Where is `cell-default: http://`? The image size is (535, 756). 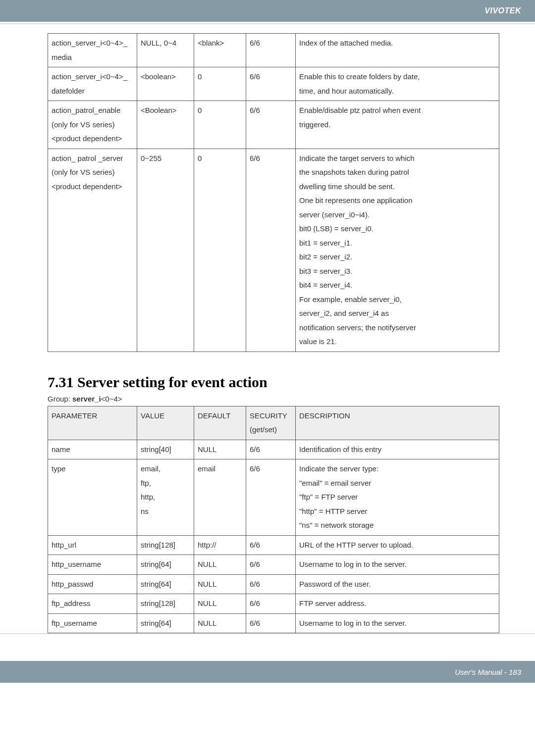
cell-default: http:// is located at coordinates (220, 545).